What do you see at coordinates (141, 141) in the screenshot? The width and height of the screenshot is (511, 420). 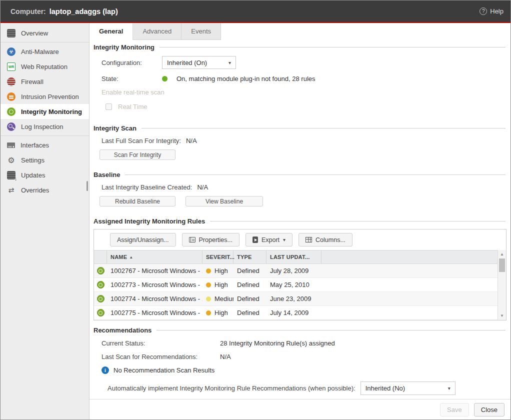 I see `last-scan-label: Last Full Scan For Integrity:` at bounding box center [141, 141].